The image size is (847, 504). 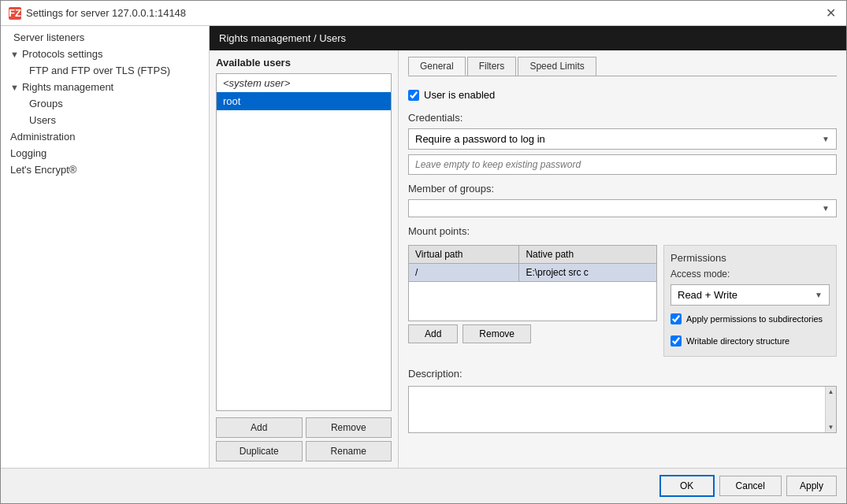 I want to click on sidebar-label: Let's Encrypt®, so click(x=43, y=170).